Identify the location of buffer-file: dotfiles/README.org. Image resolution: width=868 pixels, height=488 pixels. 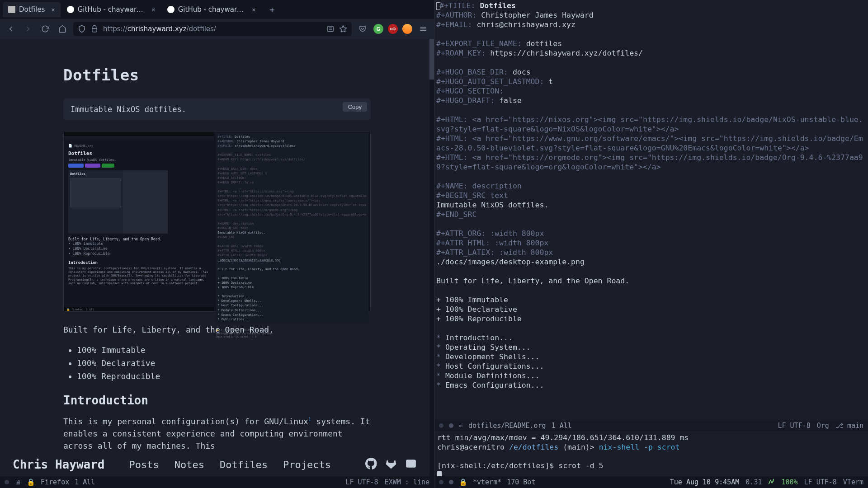
(507, 426).